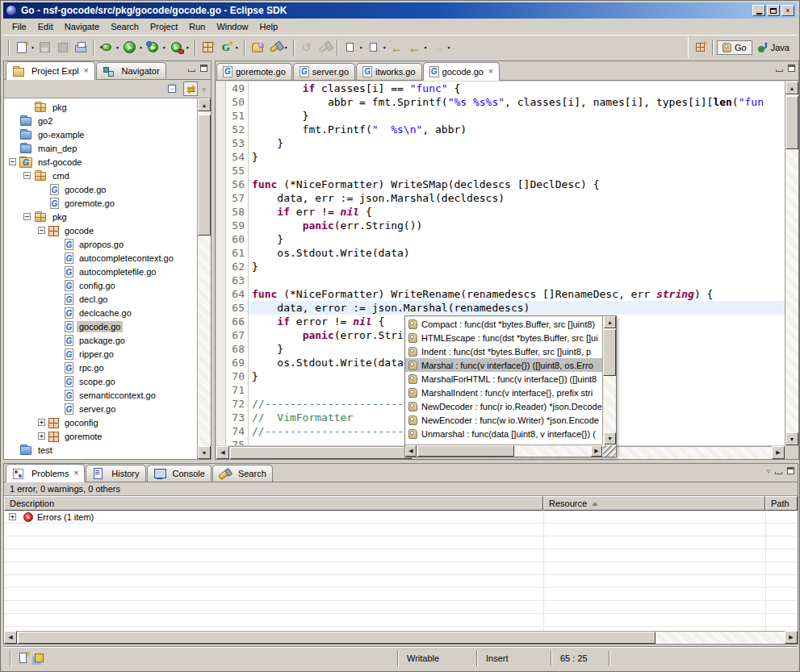  Describe the element at coordinates (100, 423) in the screenshot. I see `tree-item-goconfig: +goconfig` at that location.